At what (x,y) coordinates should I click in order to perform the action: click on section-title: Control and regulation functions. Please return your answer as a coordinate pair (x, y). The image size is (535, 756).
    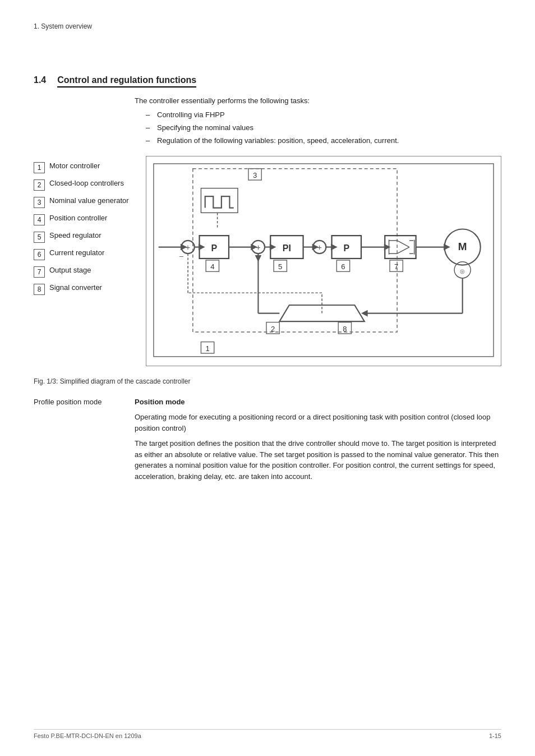
    Looking at the image, I should click on (127, 81).